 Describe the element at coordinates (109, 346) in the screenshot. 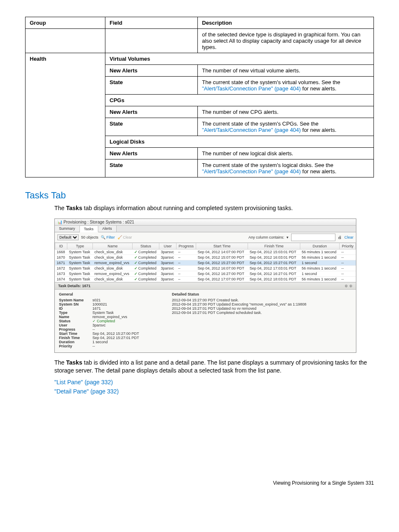

I see `detail-row: Priority--` at that location.